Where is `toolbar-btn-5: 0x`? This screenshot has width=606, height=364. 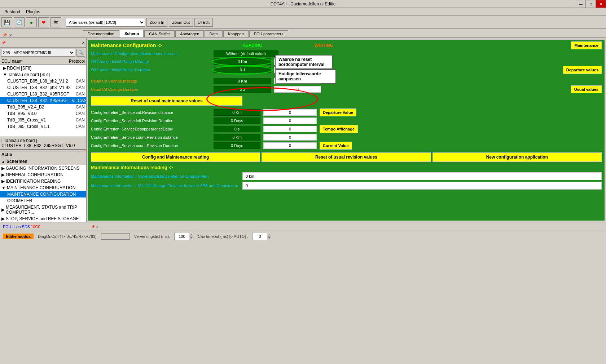 toolbar-btn-5: 0x is located at coordinates (56, 22).